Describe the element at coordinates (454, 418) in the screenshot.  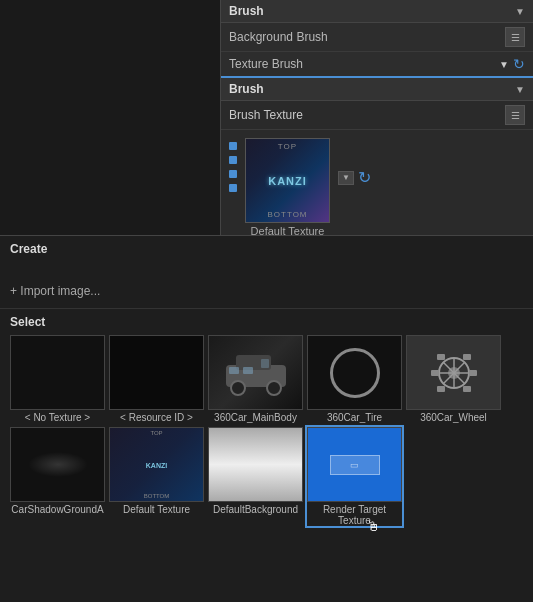
I see `car-wheel-label: 360Car_Wheel` at that location.